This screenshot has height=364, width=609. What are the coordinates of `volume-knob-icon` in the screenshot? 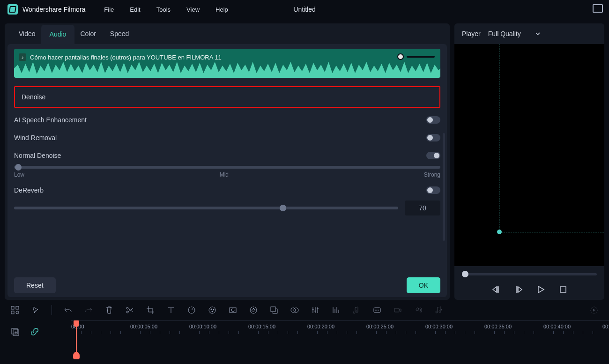 It's located at (401, 57).